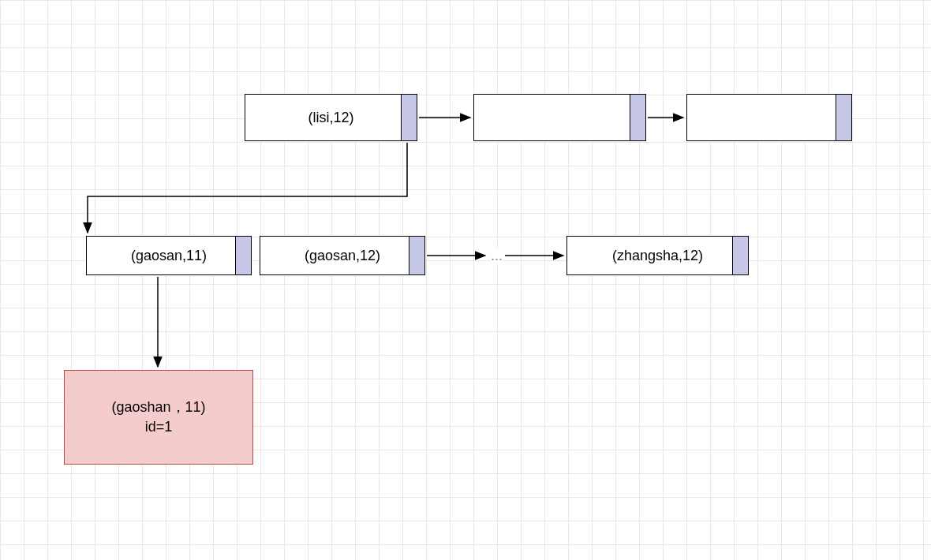 The height and width of the screenshot is (560, 931). What do you see at coordinates (331, 118) in the screenshot?
I see `top-node-1-label: (lisi,12)` at bounding box center [331, 118].